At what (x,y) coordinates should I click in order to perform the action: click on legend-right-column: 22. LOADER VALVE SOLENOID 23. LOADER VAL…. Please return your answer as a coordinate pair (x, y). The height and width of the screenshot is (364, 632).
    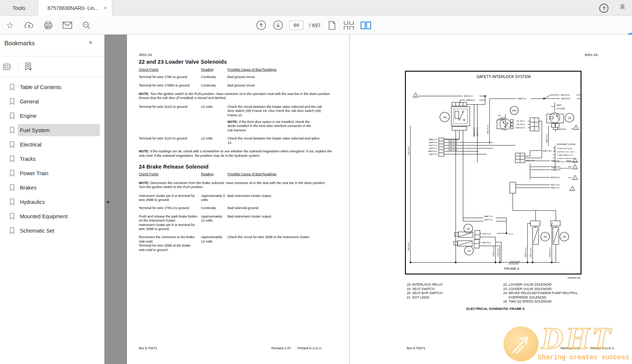
    Looking at the image, I should click on (551, 293).